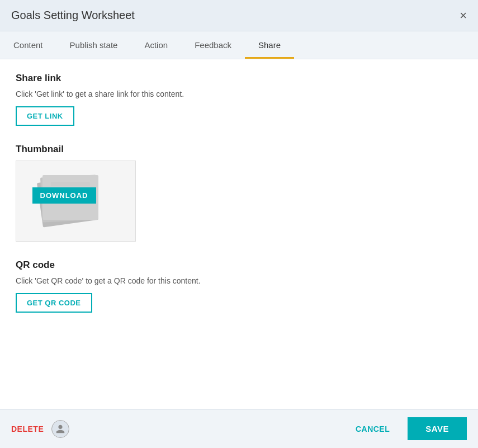 The width and height of the screenshot is (478, 448). I want to click on qr-code-section: QR code Click 'Get QR code' to get a QR …, so click(239, 286).